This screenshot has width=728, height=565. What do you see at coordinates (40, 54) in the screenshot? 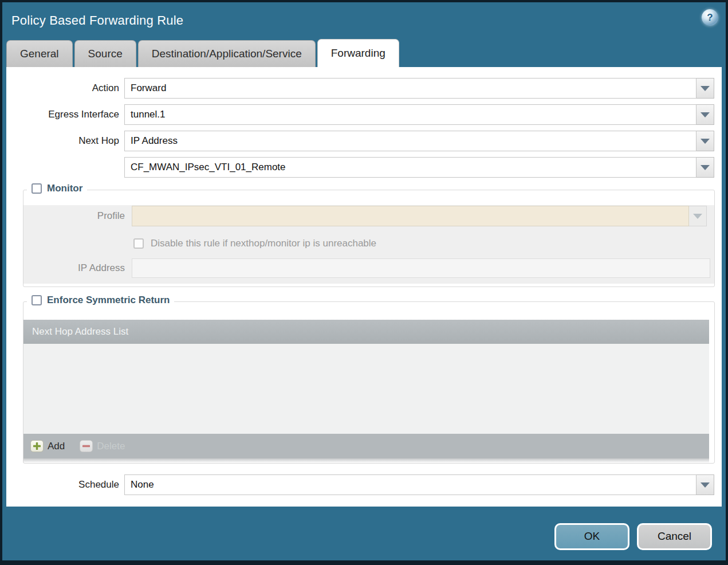
I see `tab-general: General` at bounding box center [40, 54].